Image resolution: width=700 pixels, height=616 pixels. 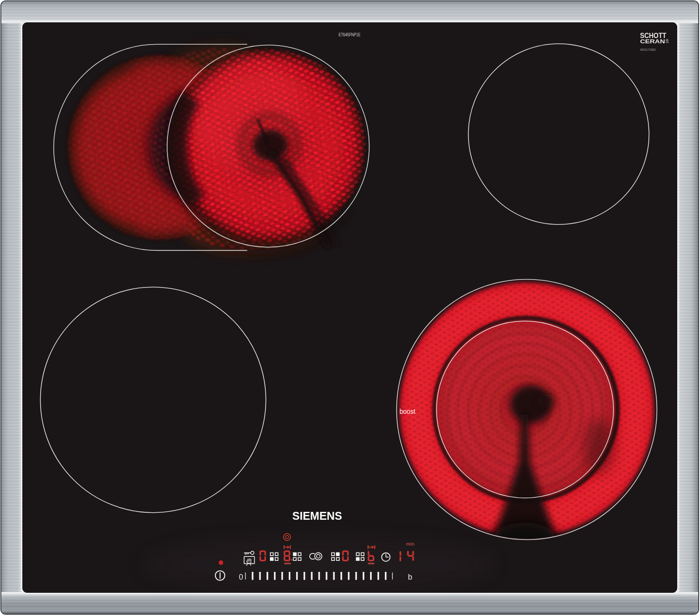 What do you see at coordinates (241, 577) in the screenshot?
I see `svg-text: 0` at bounding box center [241, 577].